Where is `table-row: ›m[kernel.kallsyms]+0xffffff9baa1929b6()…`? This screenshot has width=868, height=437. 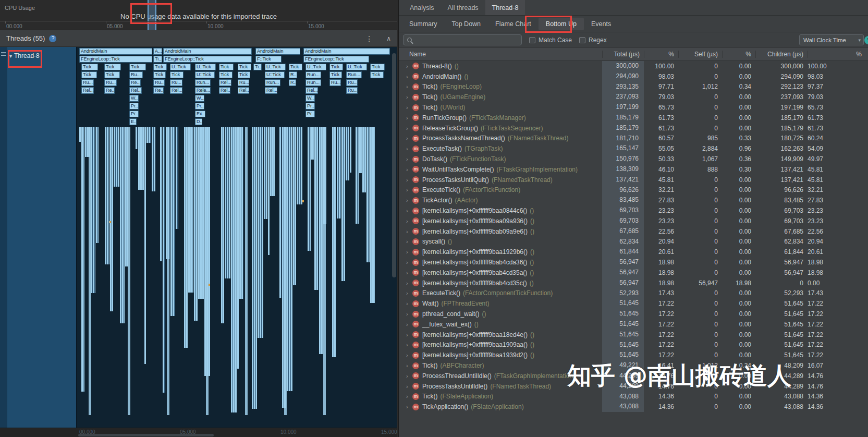 table-row: ›m[kernel.kallsyms]+0xffffff9baa1929b6()… is located at coordinates (633, 252).